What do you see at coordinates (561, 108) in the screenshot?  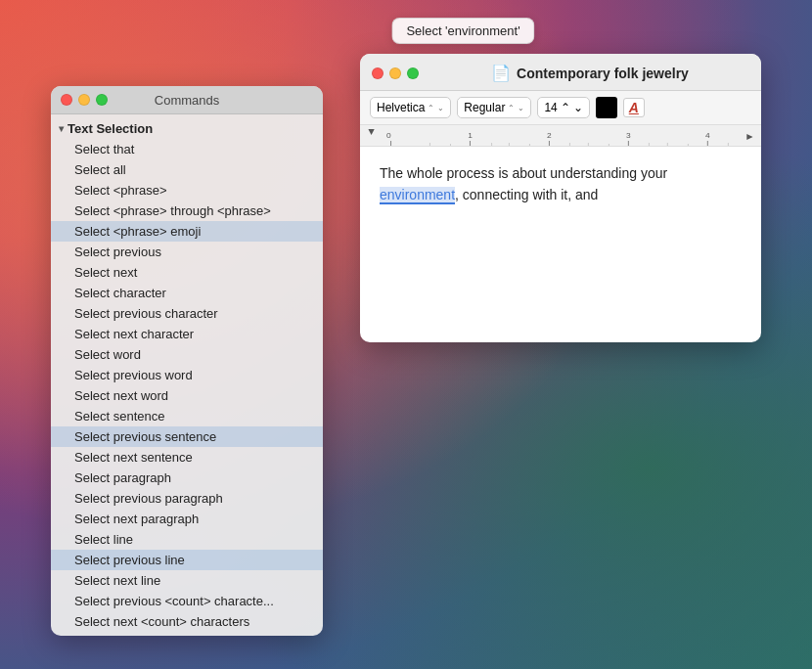 I see `editor-toolbar: Helvetica ⌃ ⌄ Regular ⌃ ⌄ 14 ⌃ ⌄ A` at bounding box center [561, 108].